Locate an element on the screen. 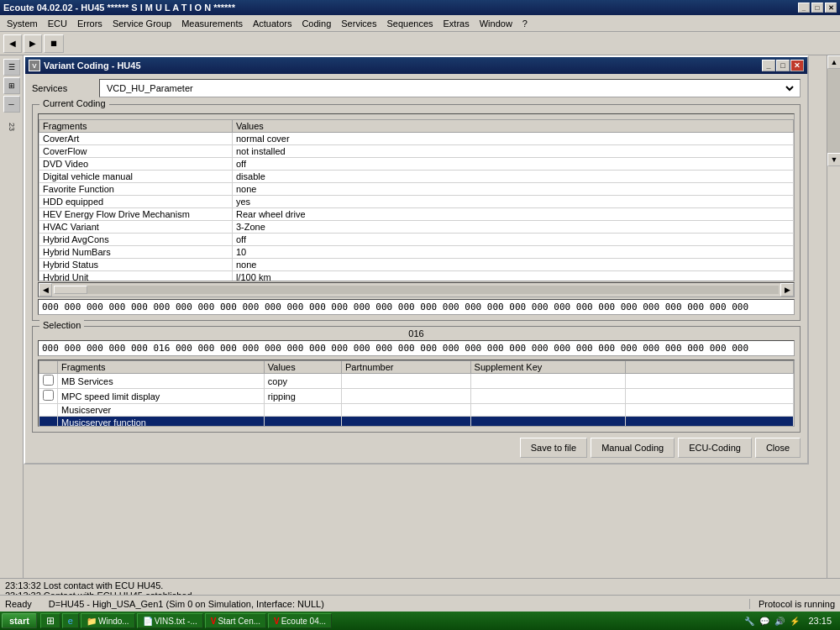 The width and height of the screenshot is (840, 630). sidebar-icon-1: ☰ is located at coordinates (12, 67).